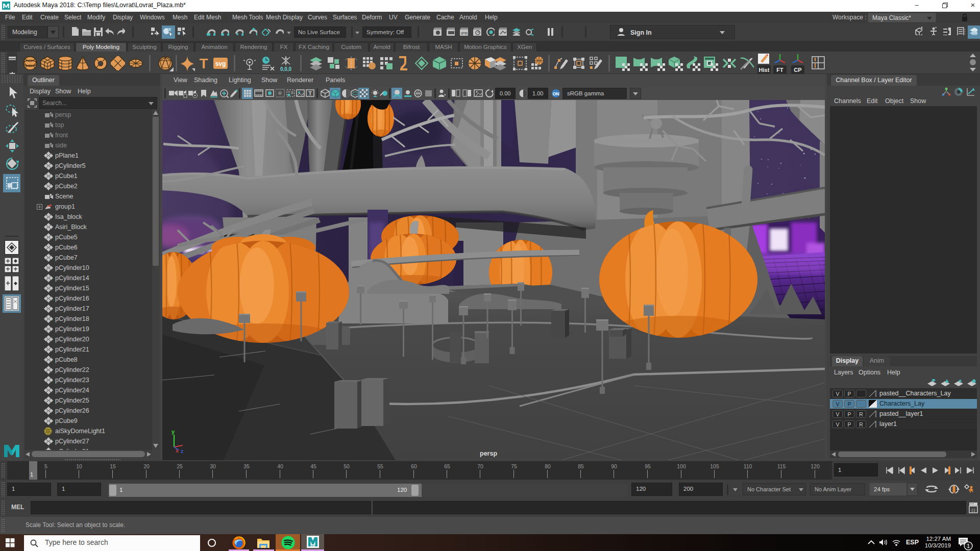 The width and height of the screenshot is (980, 551). What do you see at coordinates (464, 34) in the screenshot?
I see `svg-text: IPR` at bounding box center [464, 34].